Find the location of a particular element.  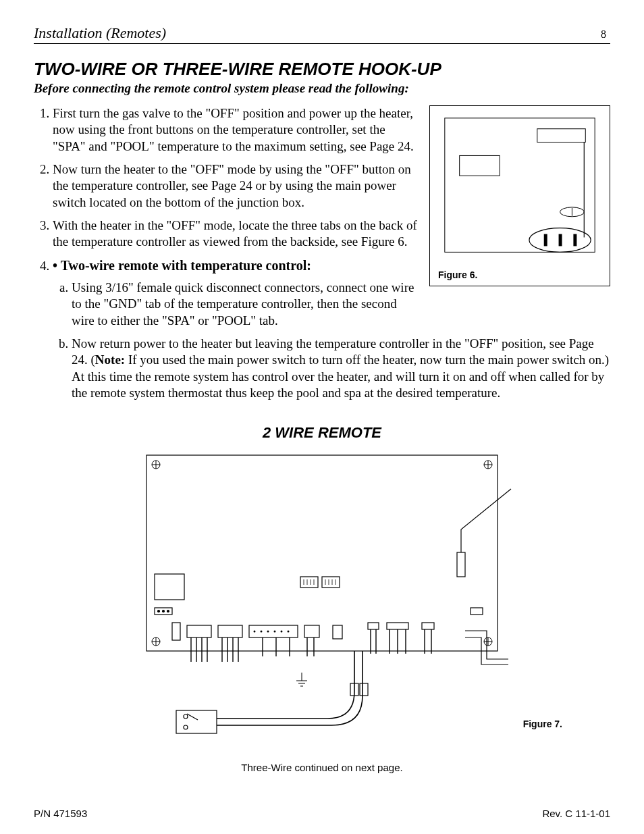

header-page-number: 8 is located at coordinates (606, 34).